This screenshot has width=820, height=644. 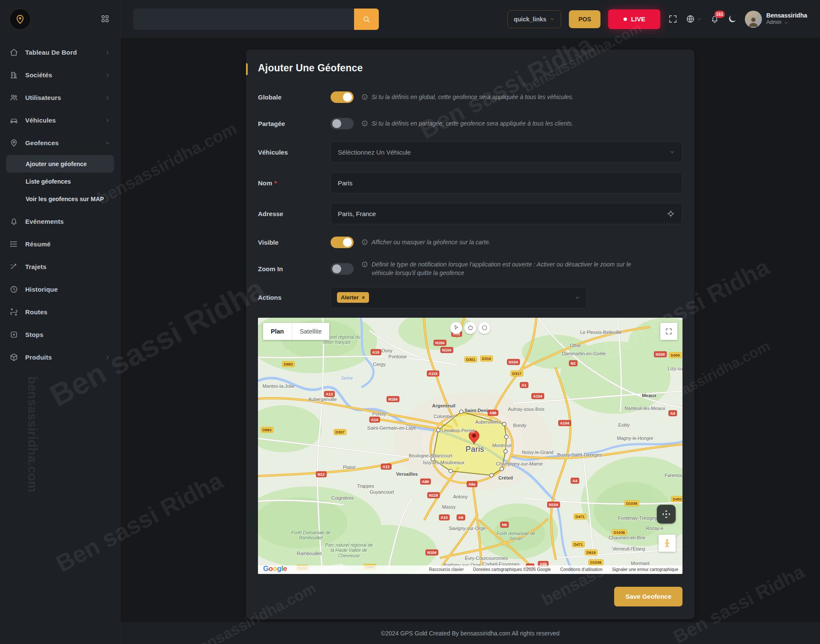 I want to click on sidebar-item-stops: Stops, so click(x=60, y=335).